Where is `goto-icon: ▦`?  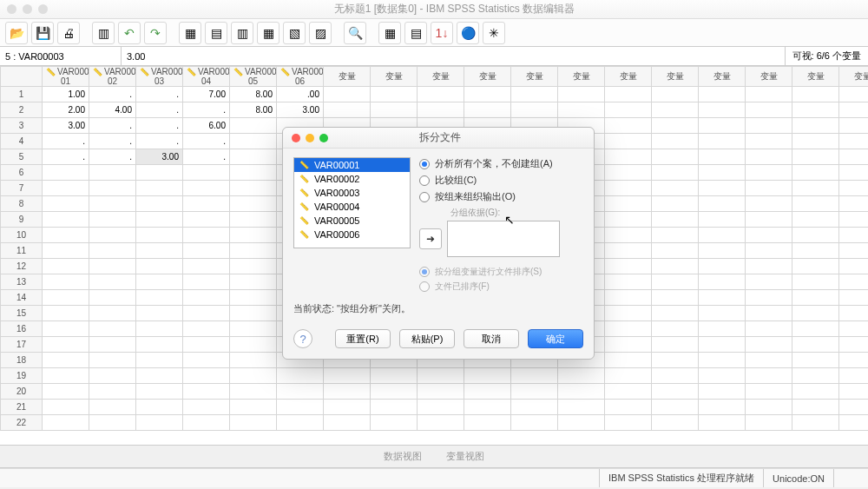 goto-icon: ▦ is located at coordinates (190, 33).